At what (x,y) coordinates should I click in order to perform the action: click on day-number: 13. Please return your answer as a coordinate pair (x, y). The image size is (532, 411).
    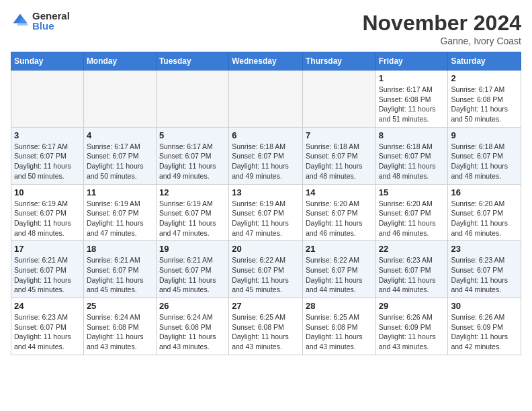
    Looking at the image, I should click on (266, 192).